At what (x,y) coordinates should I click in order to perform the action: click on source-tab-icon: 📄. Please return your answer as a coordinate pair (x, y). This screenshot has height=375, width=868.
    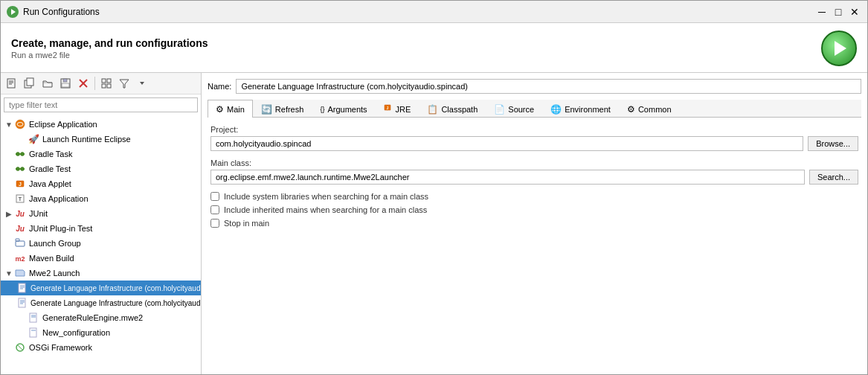
    Looking at the image, I should click on (500, 109).